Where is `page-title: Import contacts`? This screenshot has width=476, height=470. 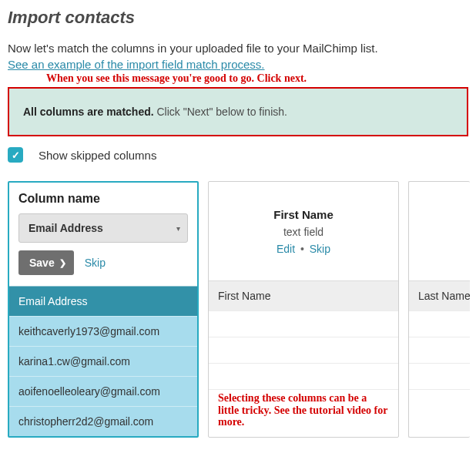 page-title: Import contacts is located at coordinates (238, 18).